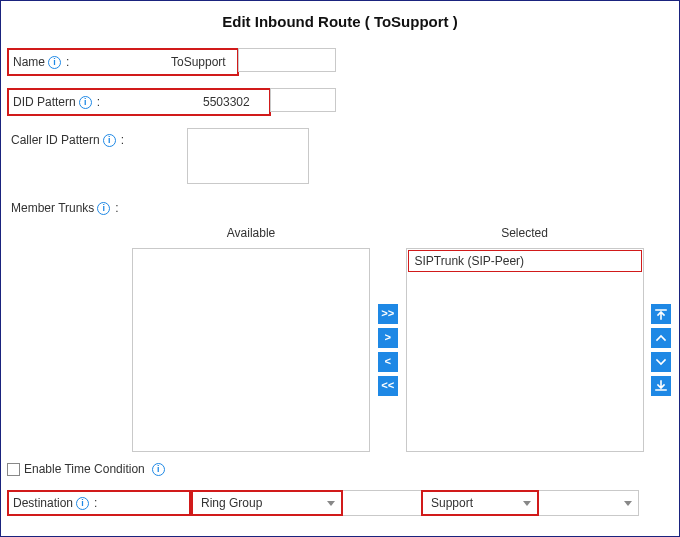 This screenshot has height=537, width=680. I want to click on selected-column: Selected SIPTrunk (SIP-Peer), so click(525, 339).